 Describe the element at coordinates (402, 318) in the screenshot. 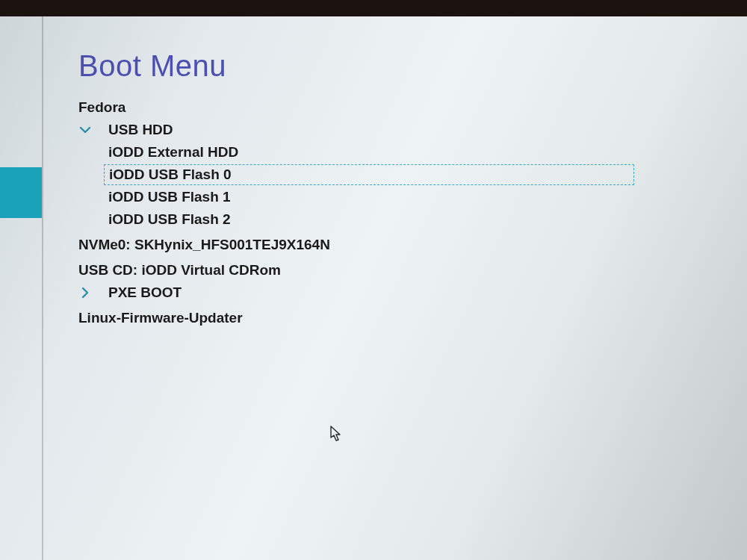

I see `boot-item-linux-firmware-updater: Linux-Firmware-Updater` at that location.